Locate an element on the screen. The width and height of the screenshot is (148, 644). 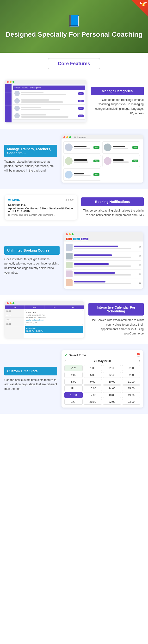
cal-sidebar: 10:00 11:00 12:00 13:00 is located at coordinates (15, 324).